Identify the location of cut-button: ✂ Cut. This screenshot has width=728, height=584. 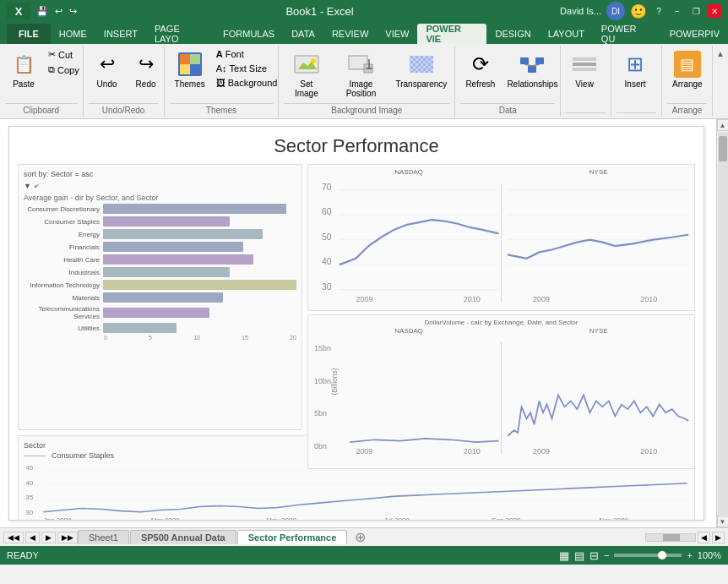
(64, 54).